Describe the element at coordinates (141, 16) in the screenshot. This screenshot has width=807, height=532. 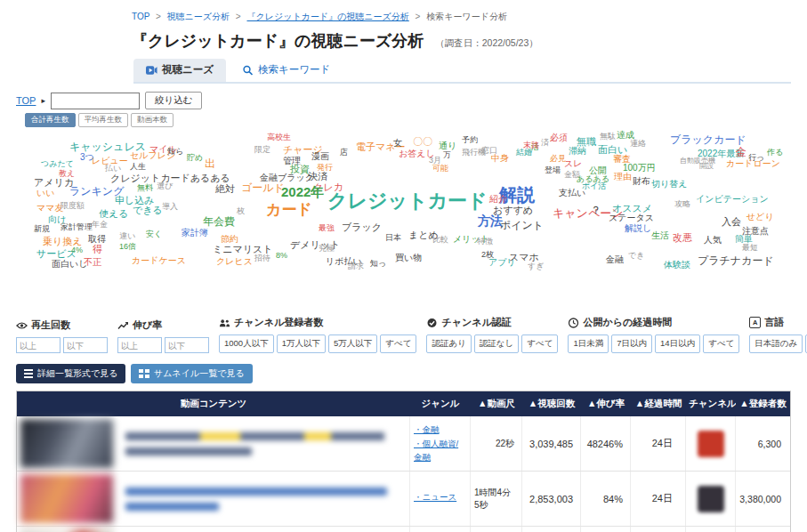
I see `breadcrumb-top: TOP` at that location.